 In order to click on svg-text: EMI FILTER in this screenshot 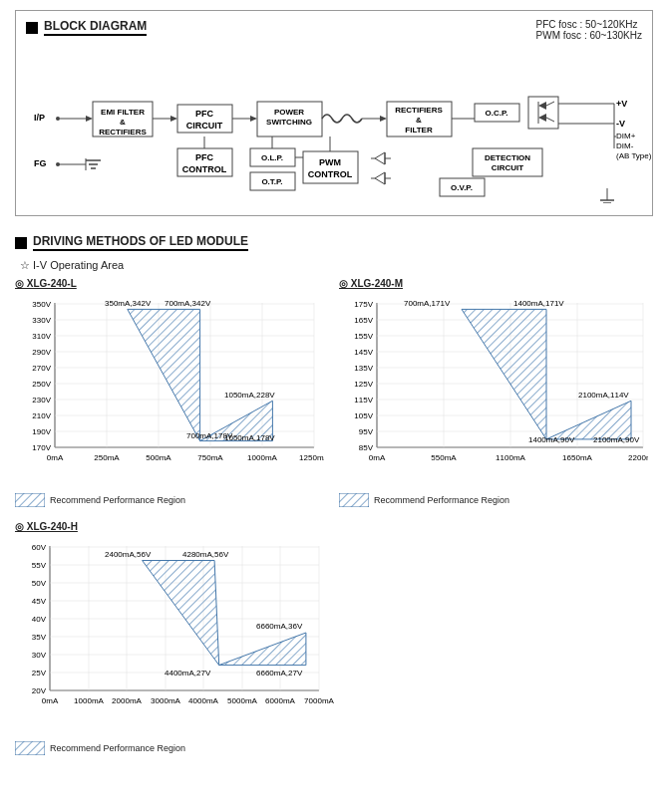, I will do `click(123, 112)`.